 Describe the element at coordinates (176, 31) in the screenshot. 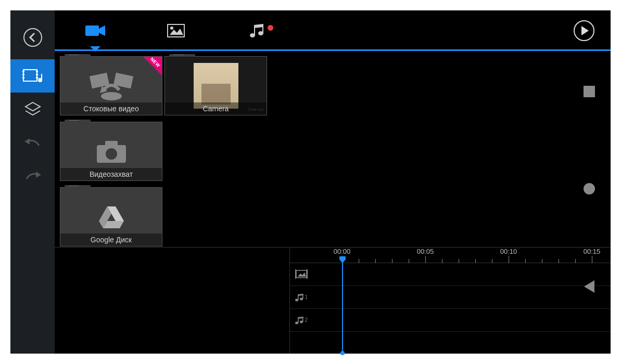

I see `image-icon` at that location.